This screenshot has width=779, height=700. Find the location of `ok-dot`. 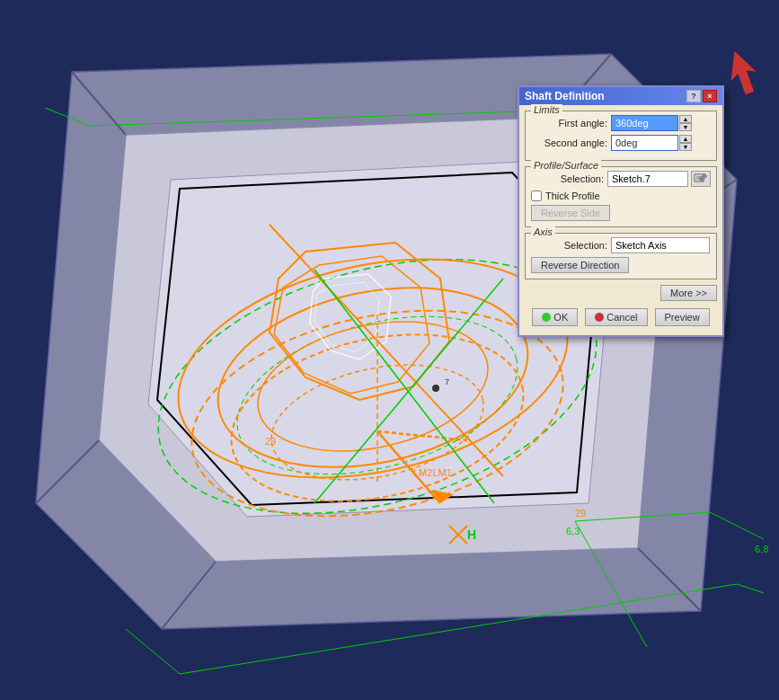

ok-dot is located at coordinates (546, 317).